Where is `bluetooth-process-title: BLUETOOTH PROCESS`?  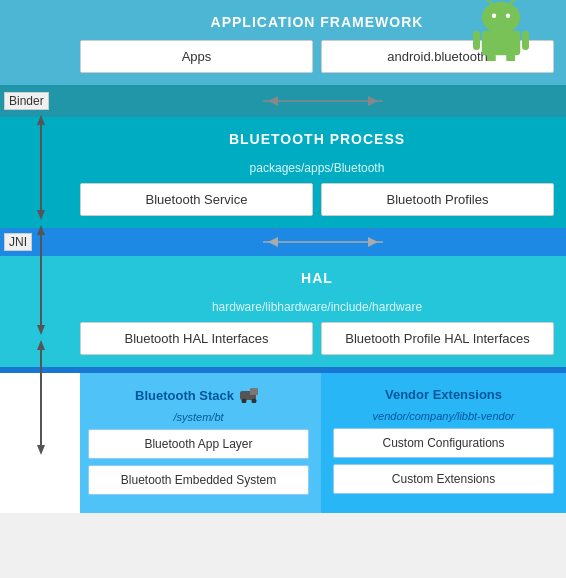
bluetooth-process-title: BLUETOOTH PROCESS is located at coordinates (317, 141).